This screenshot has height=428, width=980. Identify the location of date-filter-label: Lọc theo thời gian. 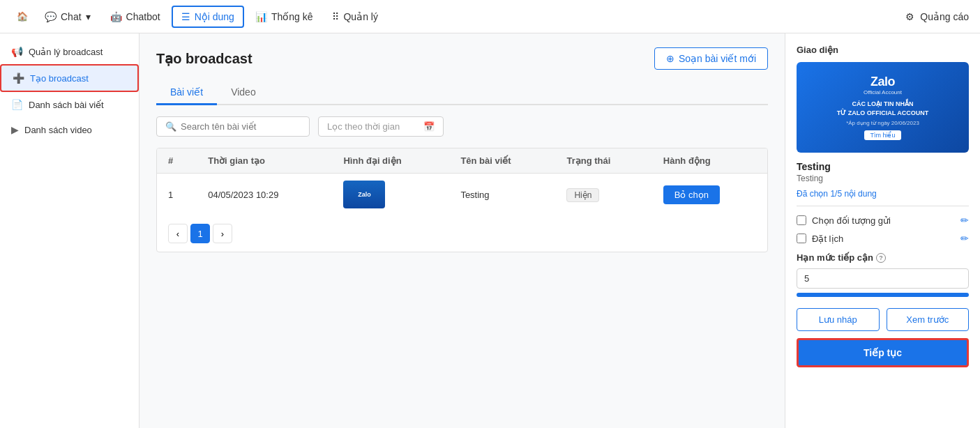
(363, 127).